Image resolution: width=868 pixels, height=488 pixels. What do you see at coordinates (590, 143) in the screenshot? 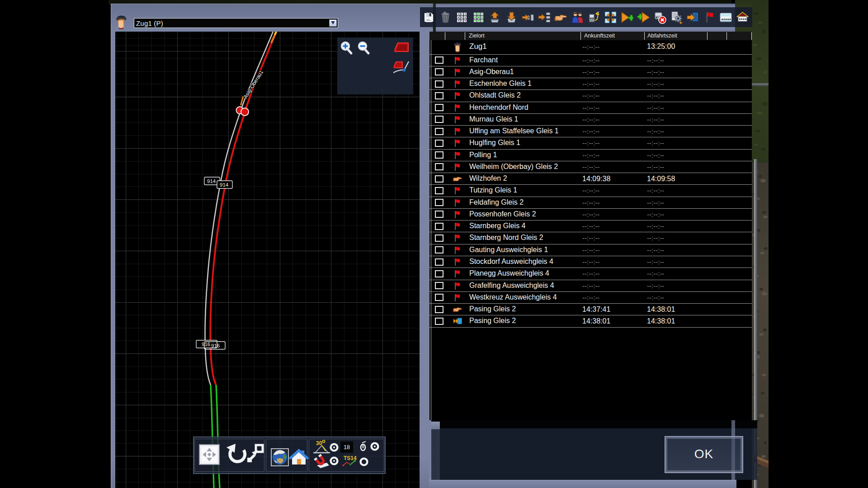
I see `timetable-row: Huglfing Gleis 1 --:--:-- --:--:--` at bounding box center [590, 143].